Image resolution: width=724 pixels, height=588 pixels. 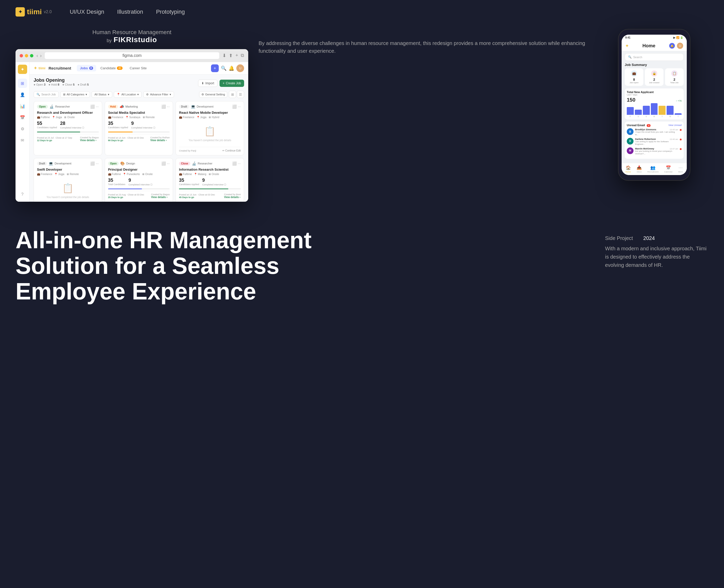 I want to click on sidebar-icon-mail: ✉, so click(x=22, y=140).